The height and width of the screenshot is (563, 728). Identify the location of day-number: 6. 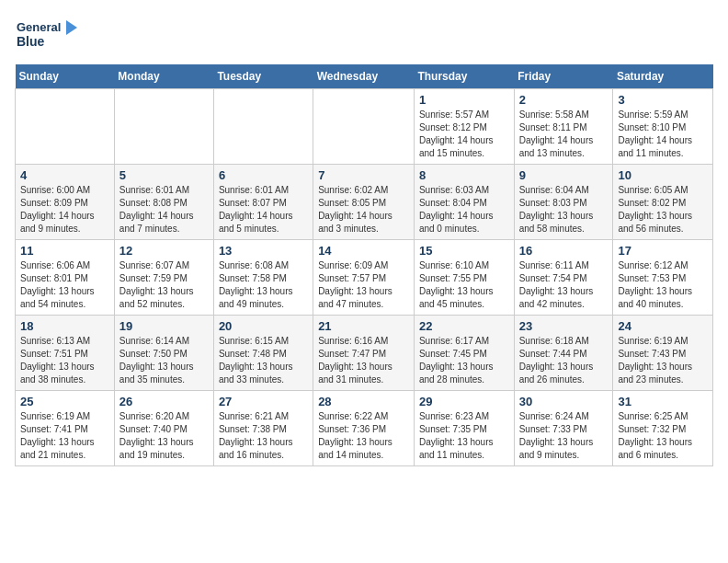
(263, 175).